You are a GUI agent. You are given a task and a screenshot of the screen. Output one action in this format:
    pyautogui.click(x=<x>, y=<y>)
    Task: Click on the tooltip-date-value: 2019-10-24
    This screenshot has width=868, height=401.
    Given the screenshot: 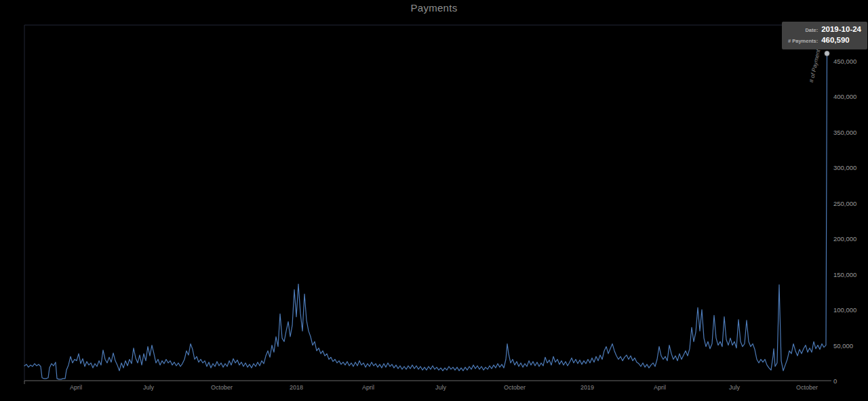 What is the action you would take?
    pyautogui.click(x=841, y=29)
    